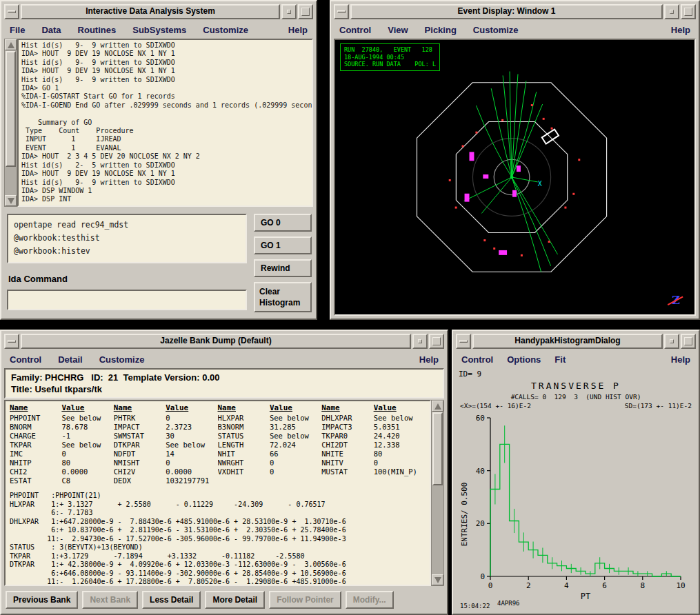 The image size is (700, 615). What do you see at coordinates (540, 183) in the screenshot?
I see `x-axis-label: X` at bounding box center [540, 183].